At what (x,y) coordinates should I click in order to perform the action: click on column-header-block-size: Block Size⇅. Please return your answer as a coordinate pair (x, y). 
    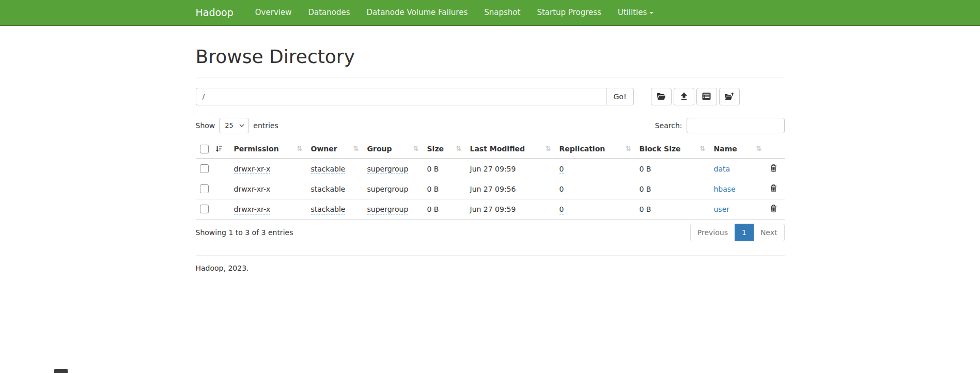
    Looking at the image, I should click on (673, 149).